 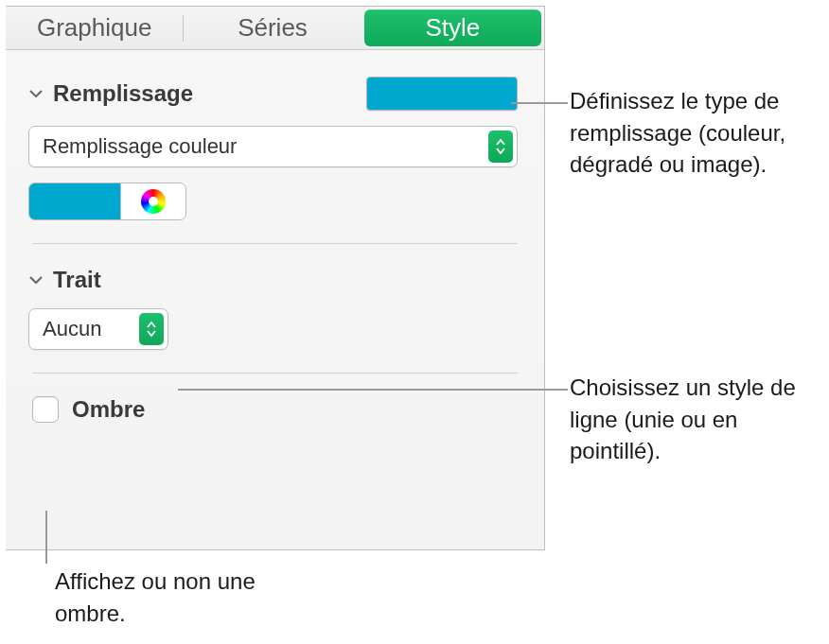 What do you see at coordinates (111, 94) in the screenshot?
I see `fill-header: Remplissage` at bounding box center [111, 94].